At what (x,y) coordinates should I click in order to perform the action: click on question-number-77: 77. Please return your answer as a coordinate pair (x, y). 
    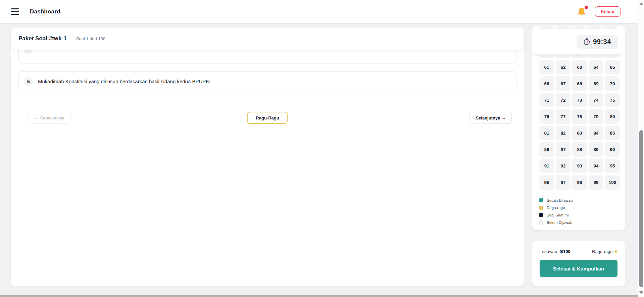
    Looking at the image, I should click on (563, 116).